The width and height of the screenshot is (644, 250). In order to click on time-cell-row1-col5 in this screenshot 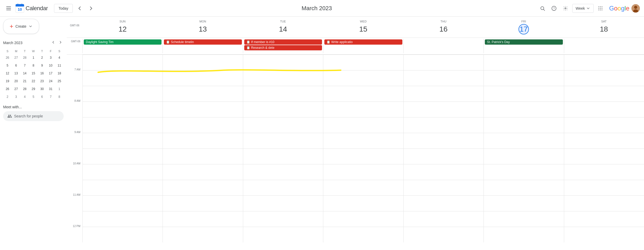, I will do `click(523, 78)`.